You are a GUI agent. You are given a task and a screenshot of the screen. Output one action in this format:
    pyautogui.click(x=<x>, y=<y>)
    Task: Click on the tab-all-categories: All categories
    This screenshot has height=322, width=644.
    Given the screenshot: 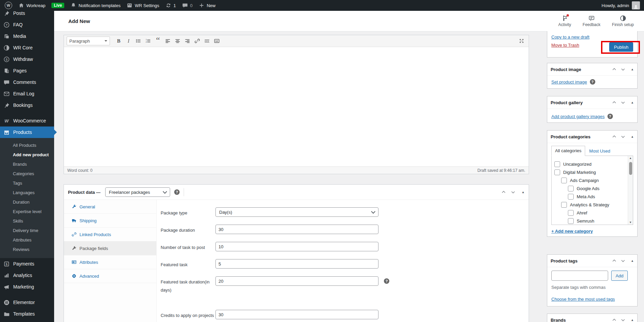 What is the action you would take?
    pyautogui.click(x=568, y=151)
    